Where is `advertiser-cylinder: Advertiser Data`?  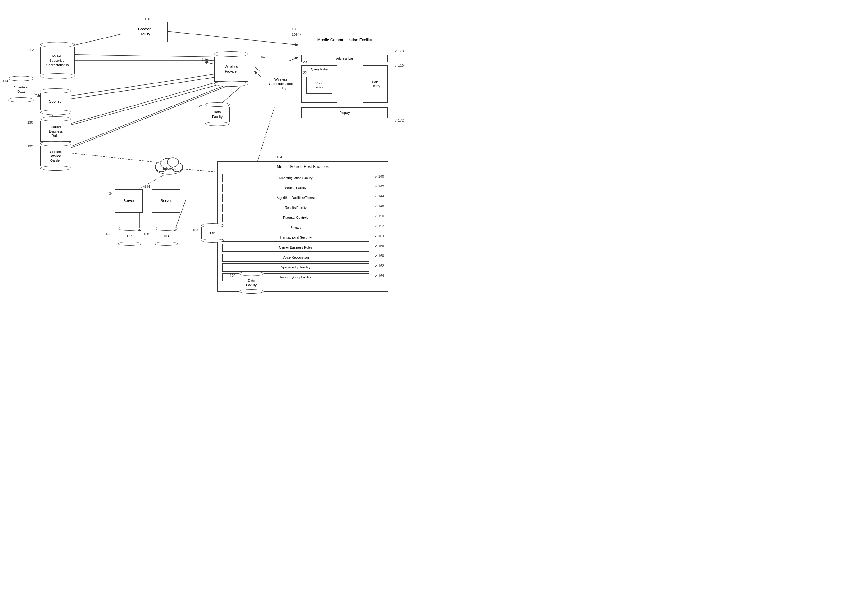
advertiser-cylinder: Advertiser Data is located at coordinates (21, 89).